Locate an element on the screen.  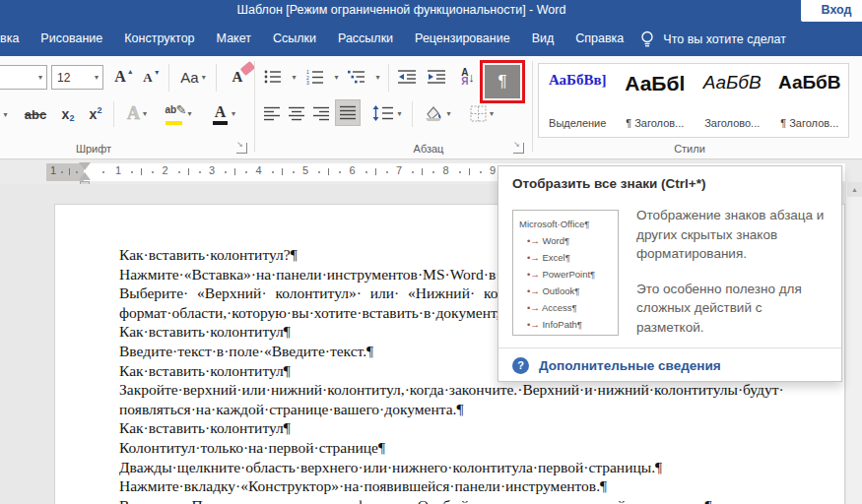
doc-line: Как·вставить·колонтитул¶ is located at coordinates (462, 428).